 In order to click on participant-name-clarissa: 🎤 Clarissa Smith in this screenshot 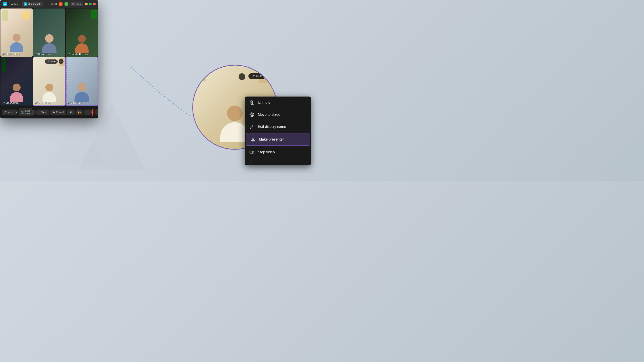, I will do `click(11, 54)`.